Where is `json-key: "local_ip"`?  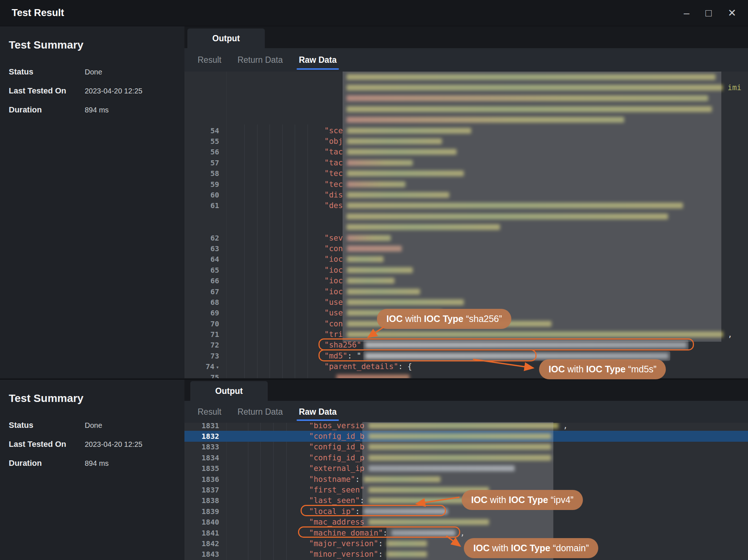
json-key: "local_ip" is located at coordinates (332, 511).